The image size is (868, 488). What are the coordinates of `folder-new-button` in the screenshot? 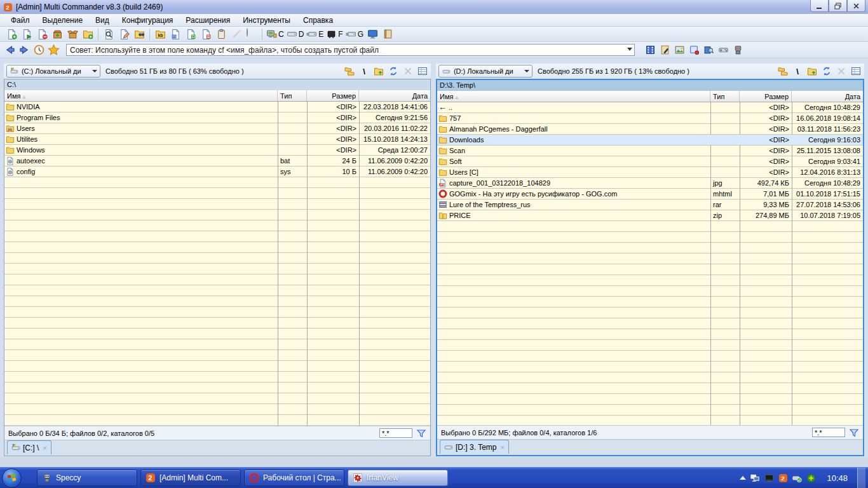 It's located at (88, 34).